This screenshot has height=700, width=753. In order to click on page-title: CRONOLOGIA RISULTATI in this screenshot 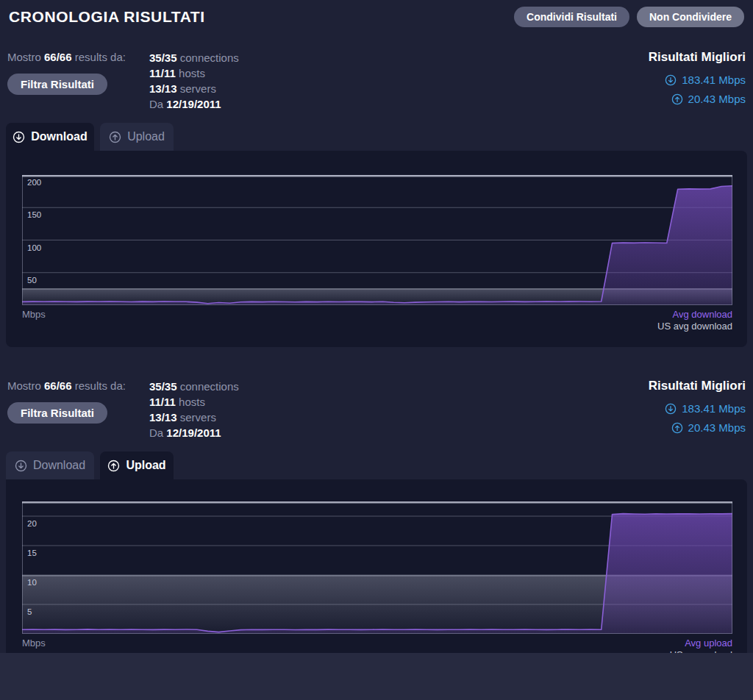, I will do `click(107, 17)`.